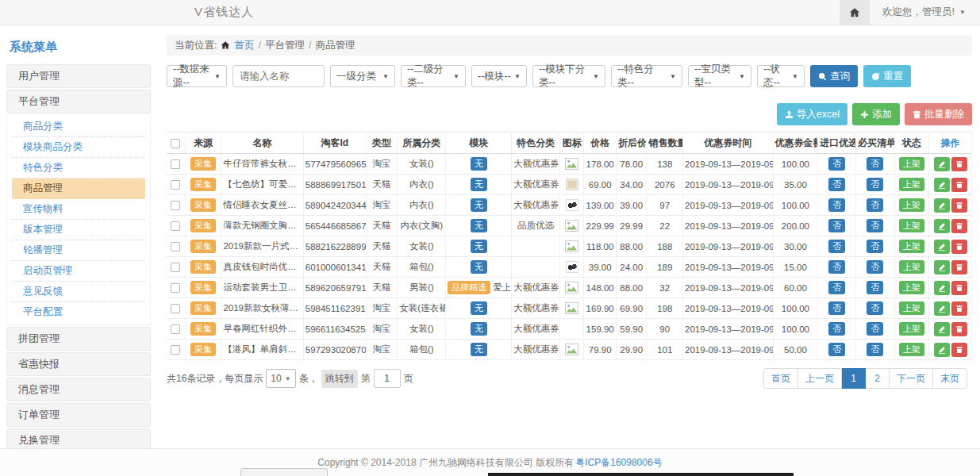 This screenshot has height=476, width=980. I want to click on data-source-select: --数据来源--▼, so click(197, 76).